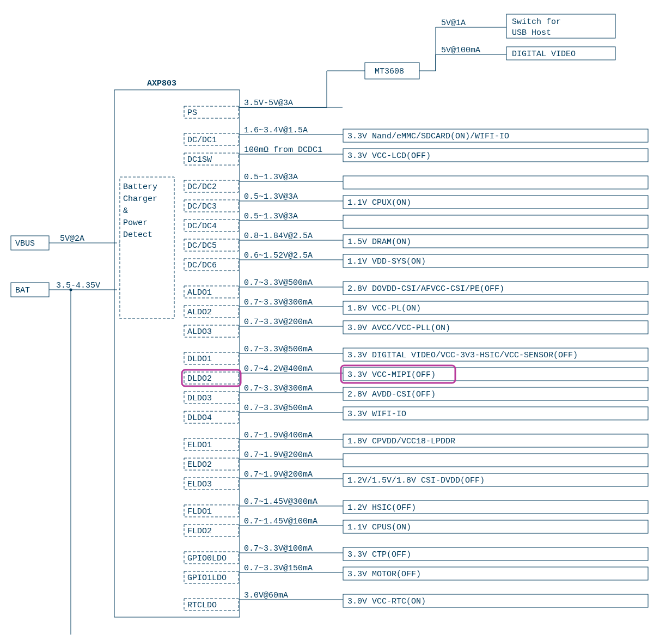  I want to click on svg-text: USB Host, so click(532, 33).